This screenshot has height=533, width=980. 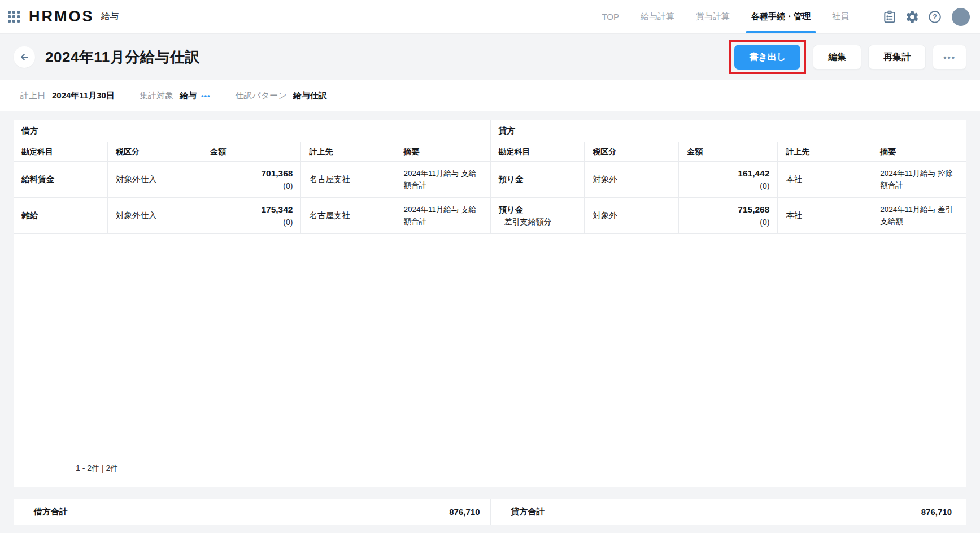 I want to click on debit-col-branch: 計上先, so click(x=348, y=152).